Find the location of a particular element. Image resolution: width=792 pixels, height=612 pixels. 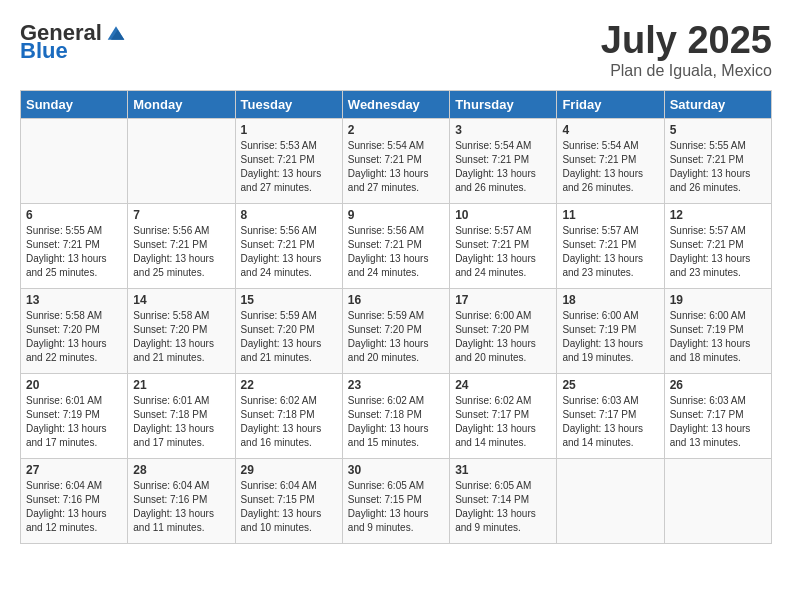

cell-info: Sunrise: 6:04 AM Sunset: 7:16 PM Dayligh… is located at coordinates (181, 507).